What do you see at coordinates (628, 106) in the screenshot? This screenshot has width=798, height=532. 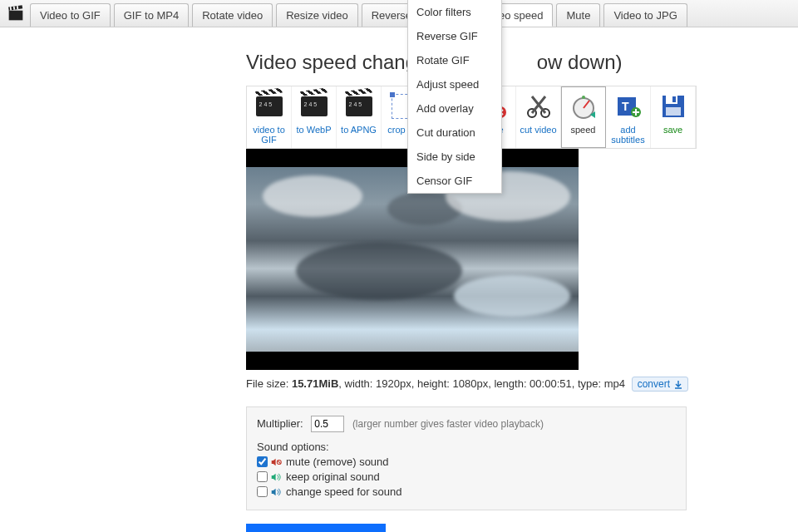 I see `subs-icon: T` at bounding box center [628, 106].